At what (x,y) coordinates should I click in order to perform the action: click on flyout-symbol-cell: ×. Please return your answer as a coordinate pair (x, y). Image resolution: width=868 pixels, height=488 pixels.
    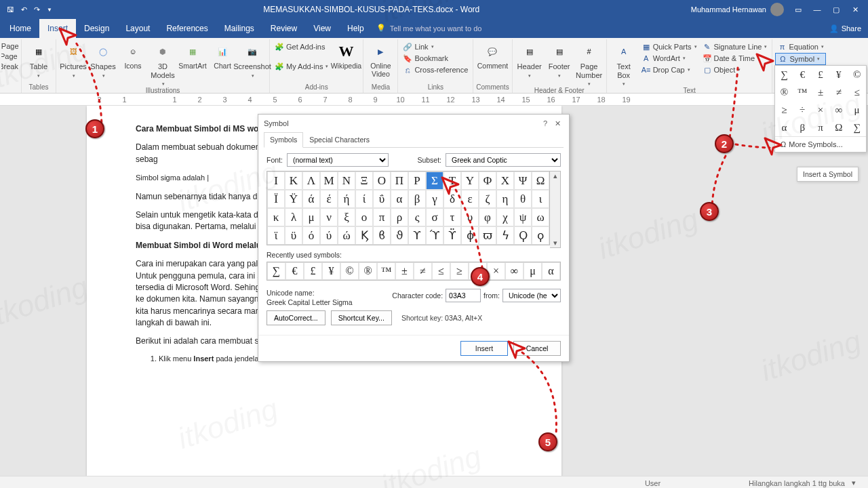
    Looking at the image, I should click on (821, 110).